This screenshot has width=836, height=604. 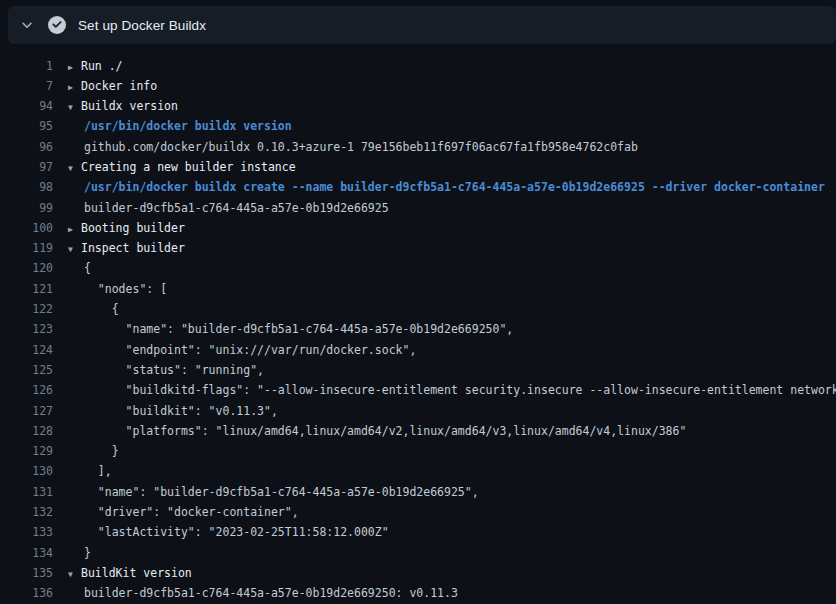 I want to click on line-number: 125, so click(x=26, y=370).